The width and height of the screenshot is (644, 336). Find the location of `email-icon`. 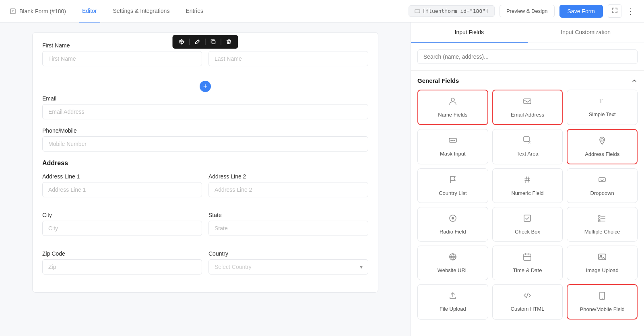

email-icon is located at coordinates (527, 102).